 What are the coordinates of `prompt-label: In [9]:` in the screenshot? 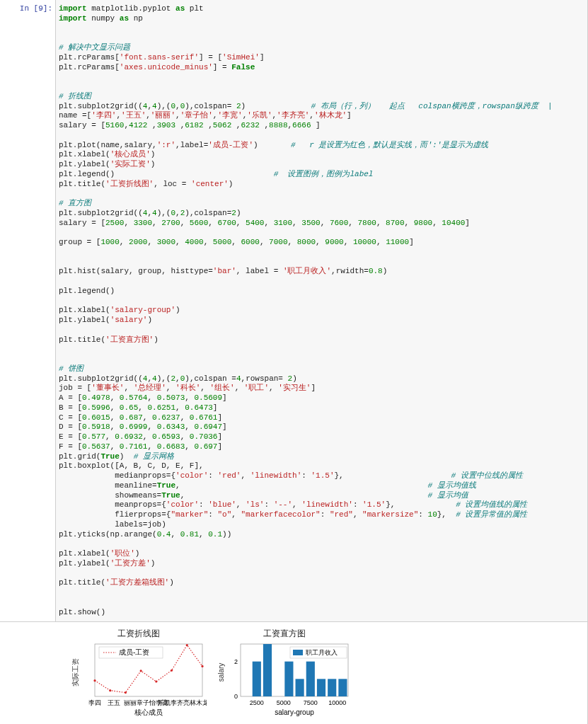 It's located at (36, 8).